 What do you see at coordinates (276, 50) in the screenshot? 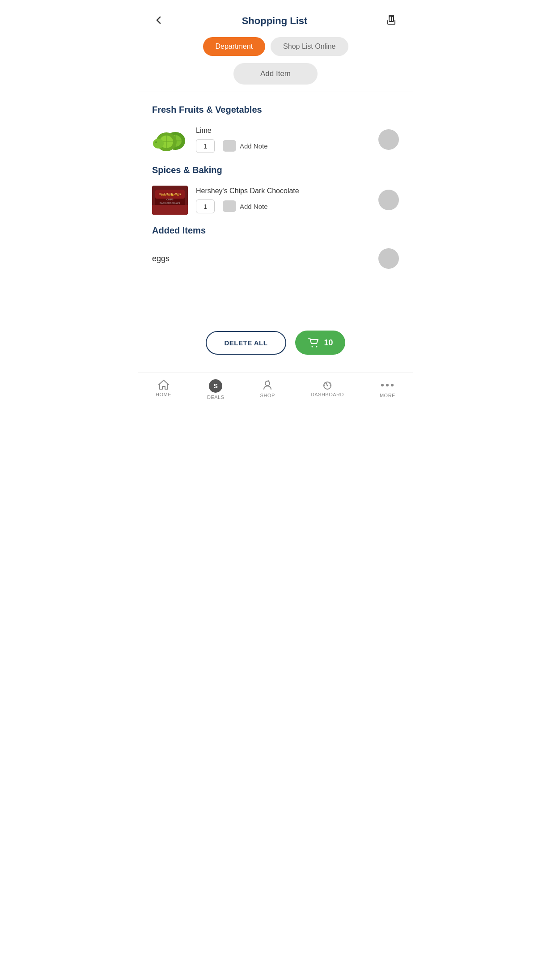
I see `tabs-container: Department Shop List Online` at bounding box center [276, 50].